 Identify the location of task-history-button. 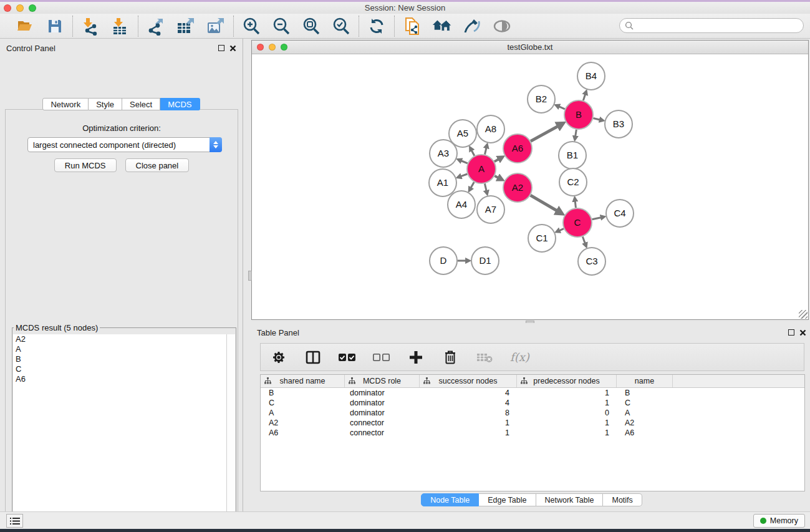
(15, 521).